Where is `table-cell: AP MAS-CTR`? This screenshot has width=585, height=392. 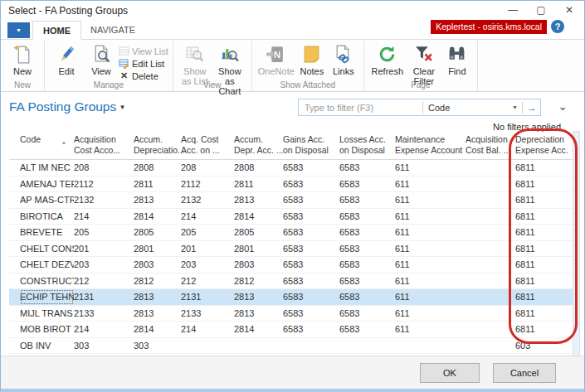 table-cell: AP MAS-CTR is located at coordinates (46, 201).